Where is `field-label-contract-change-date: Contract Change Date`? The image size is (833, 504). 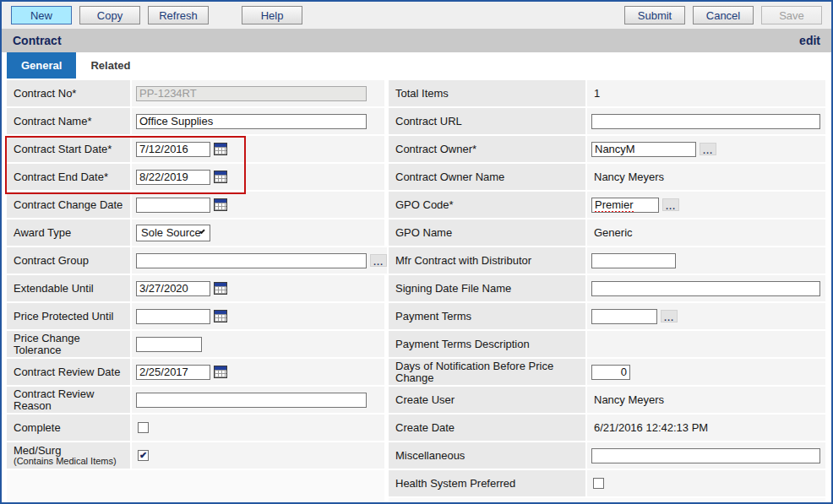
field-label-contract-change-date: Contract Change Date is located at coordinates (68, 204).